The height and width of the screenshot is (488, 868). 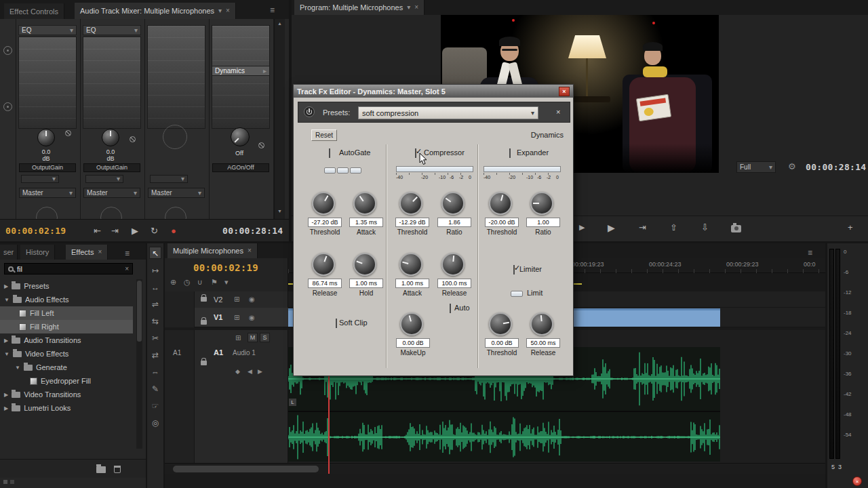 What do you see at coordinates (218, 317) in the screenshot?
I see `track-v1-label: V1` at bounding box center [218, 317].